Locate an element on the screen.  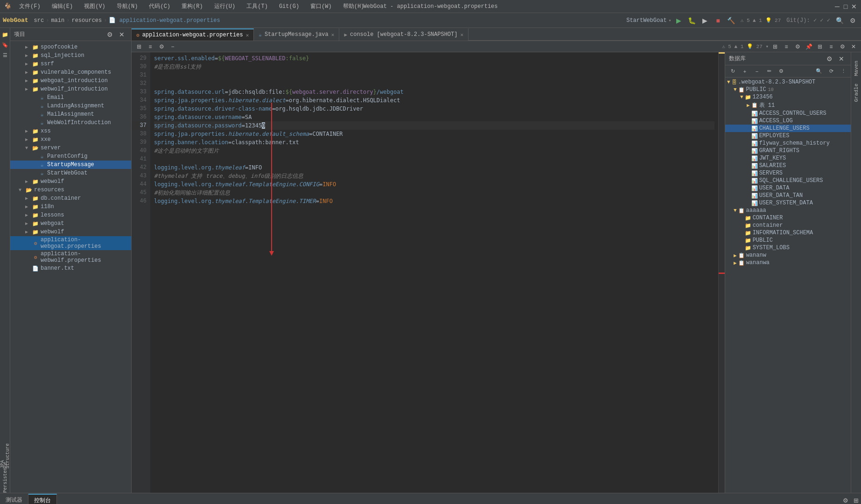
db-minus-btn: − is located at coordinates (757, 71).